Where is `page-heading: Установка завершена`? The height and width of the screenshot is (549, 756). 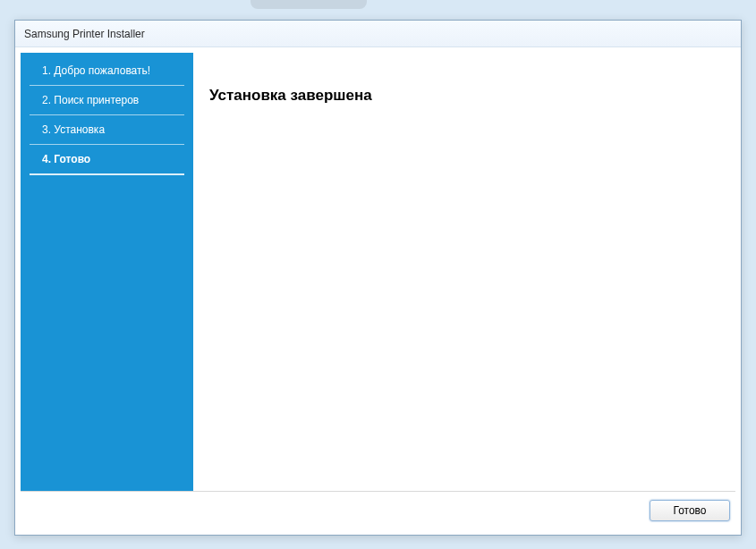
page-heading: Установка завершена is located at coordinates (464, 96).